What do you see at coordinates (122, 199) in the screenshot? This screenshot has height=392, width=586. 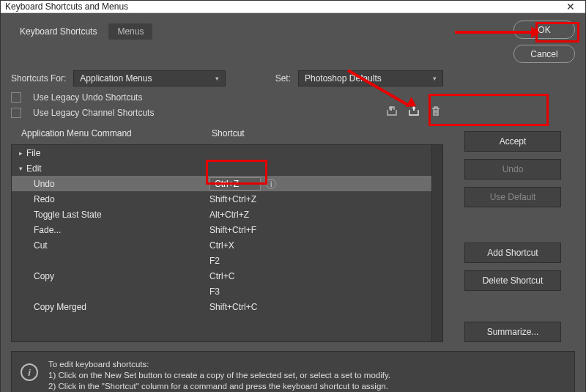 I see `cmd-name: Redo` at bounding box center [122, 199].